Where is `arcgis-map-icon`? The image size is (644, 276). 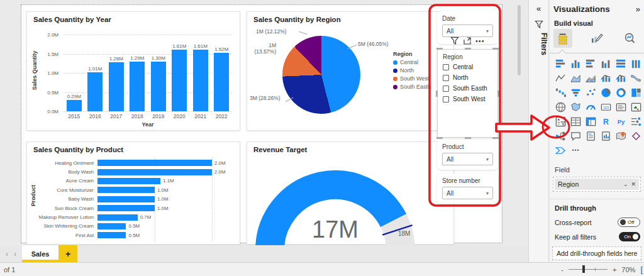
arcgis-map-icon is located at coordinates (621, 136).